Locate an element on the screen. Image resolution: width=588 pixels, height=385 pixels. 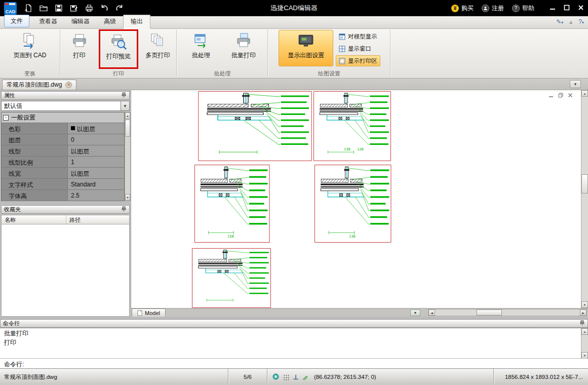
tab-model: Model is located at coordinates (149, 313).